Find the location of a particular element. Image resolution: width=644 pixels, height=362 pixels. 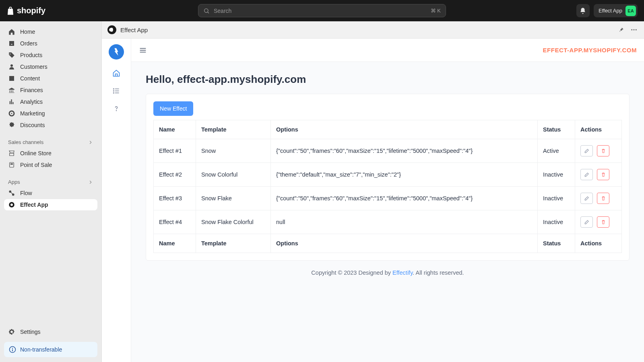

discount-icon is located at coordinates (12, 125).